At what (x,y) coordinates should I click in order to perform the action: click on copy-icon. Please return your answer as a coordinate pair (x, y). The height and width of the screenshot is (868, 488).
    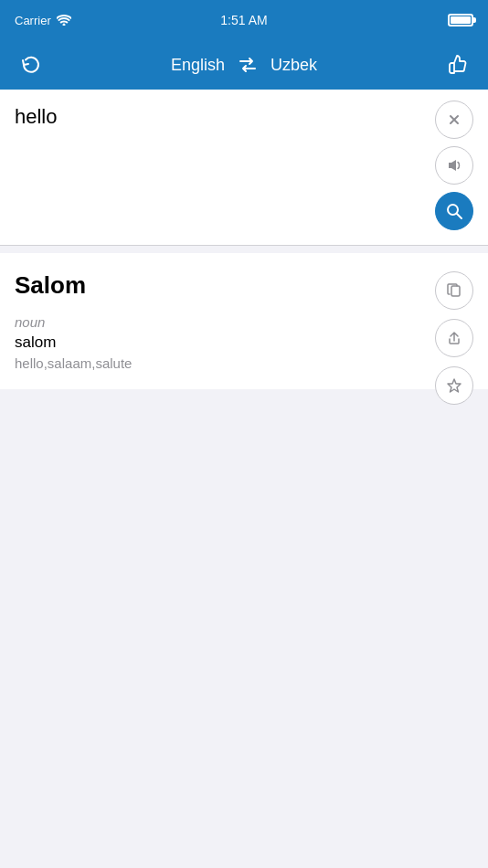
    Looking at the image, I should click on (454, 291).